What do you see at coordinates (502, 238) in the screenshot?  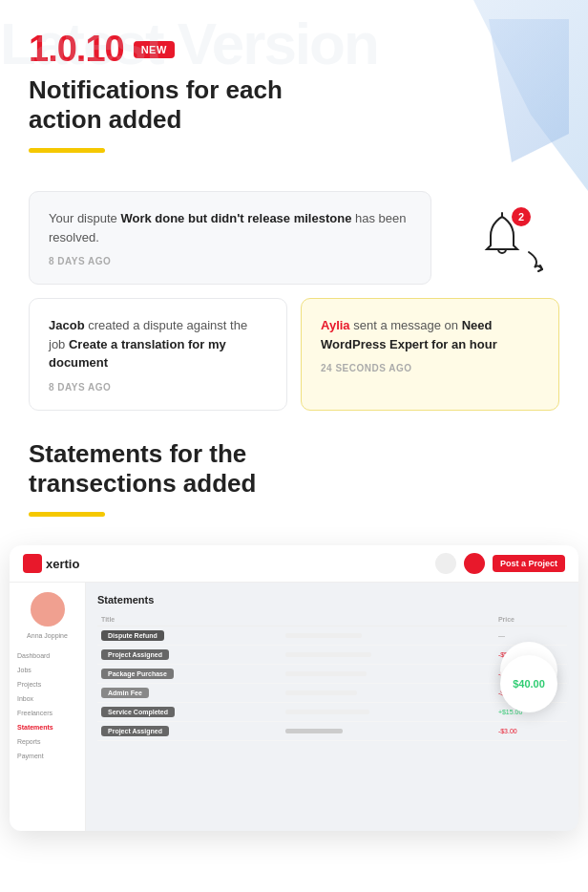 I see `bell-area: 2` at bounding box center [502, 238].